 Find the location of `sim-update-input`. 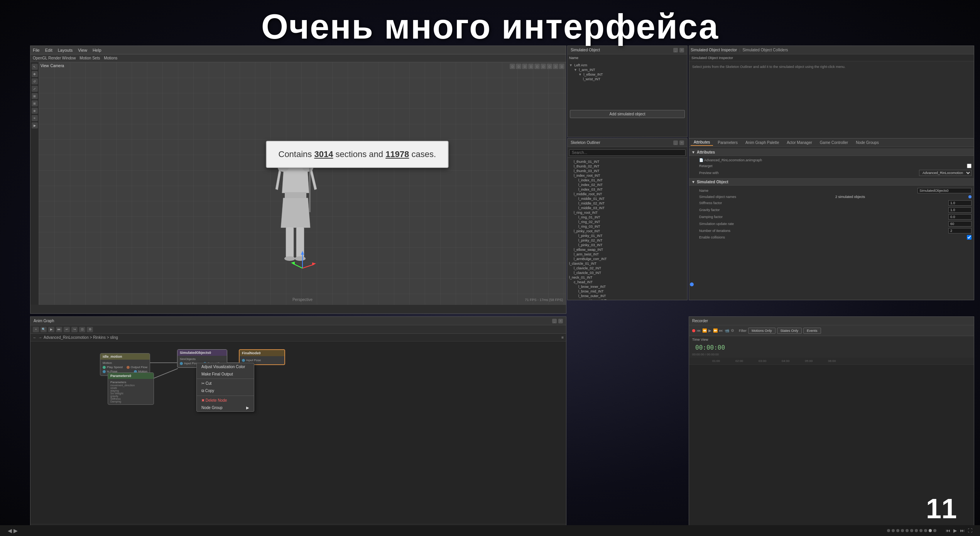

sim-update-input is located at coordinates (960, 224).